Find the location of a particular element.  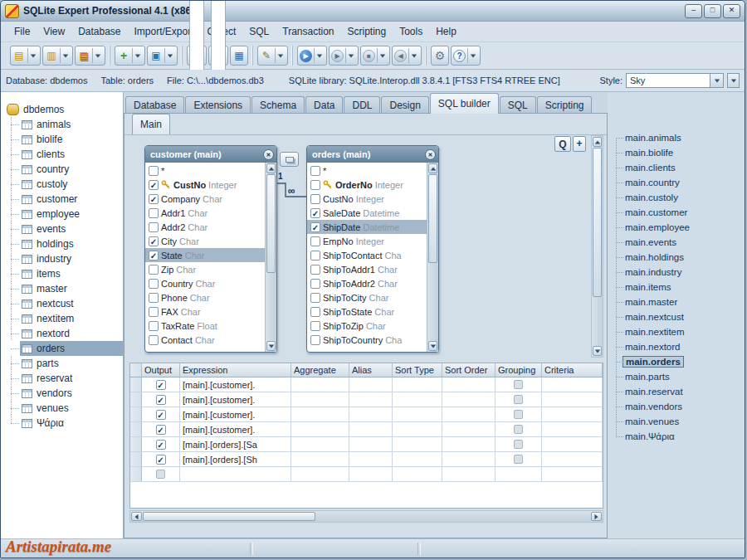

add-table-button: + is located at coordinates (579, 144).